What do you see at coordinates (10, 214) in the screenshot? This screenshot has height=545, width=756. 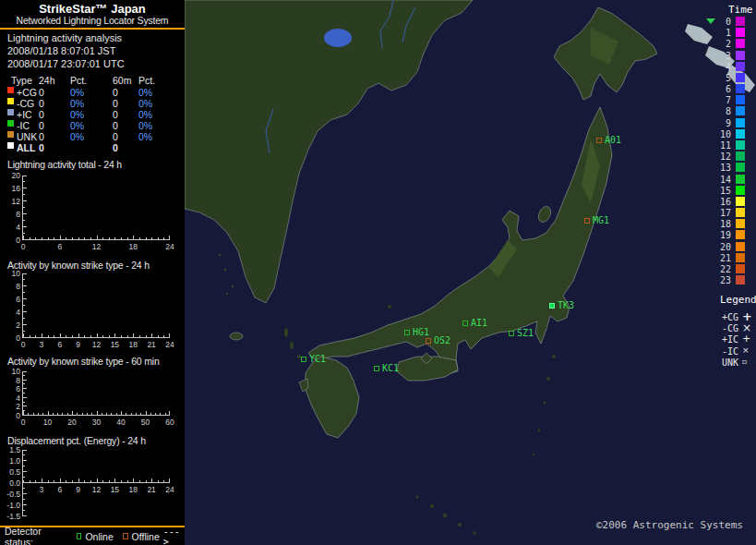 I see `y-tick-label: 8` at bounding box center [10, 214].